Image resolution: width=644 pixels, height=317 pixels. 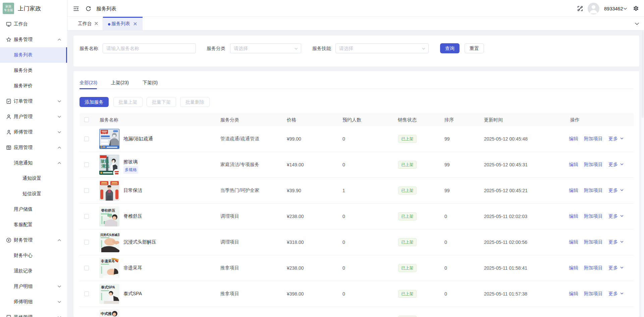 What do you see at coordinates (105, 166) in the screenshot?
I see `svg-text: 清洗` at bounding box center [105, 166].